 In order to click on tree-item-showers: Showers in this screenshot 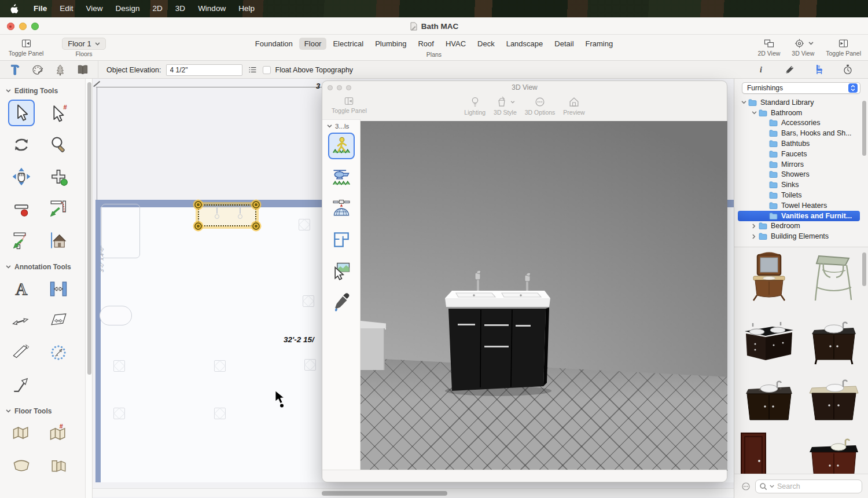, I will do `click(799, 175)`.